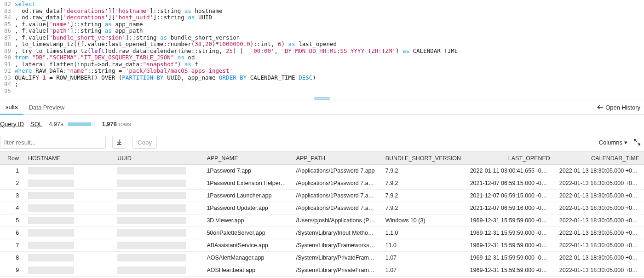  What do you see at coordinates (623, 108) in the screenshot?
I see `open-history-label: Open History` at bounding box center [623, 108].